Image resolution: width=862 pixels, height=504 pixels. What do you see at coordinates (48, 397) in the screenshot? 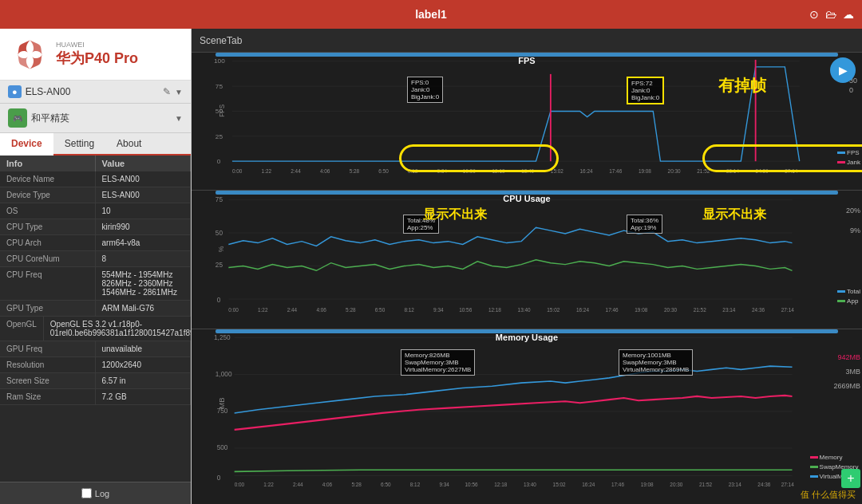
I see `info-label: Ram Size` at bounding box center [48, 397].